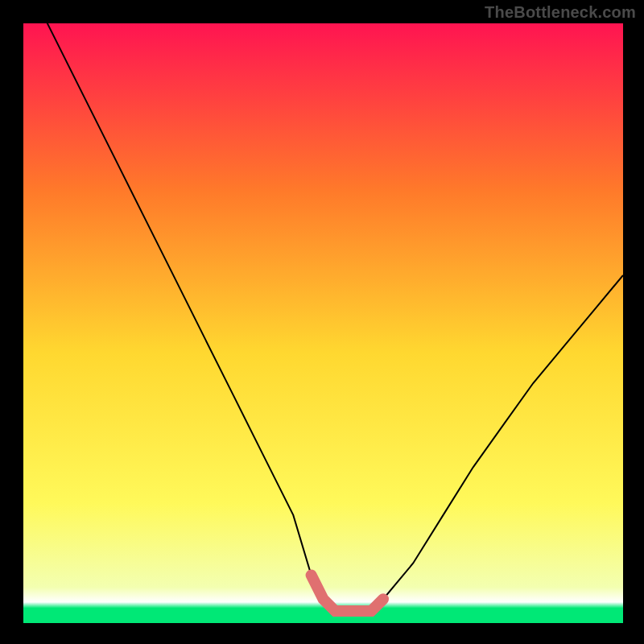 Image resolution: width=644 pixels, height=644 pixels. Describe the element at coordinates (560, 13) in the screenshot. I see `watermark-text: TheBottleneck.com` at that location.